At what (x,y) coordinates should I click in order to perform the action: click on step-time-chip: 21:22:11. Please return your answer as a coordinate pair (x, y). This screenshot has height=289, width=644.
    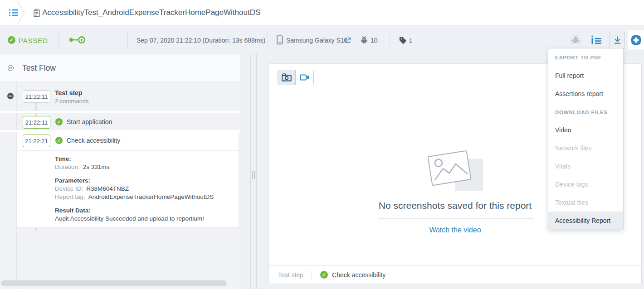
    Looking at the image, I should click on (36, 96).